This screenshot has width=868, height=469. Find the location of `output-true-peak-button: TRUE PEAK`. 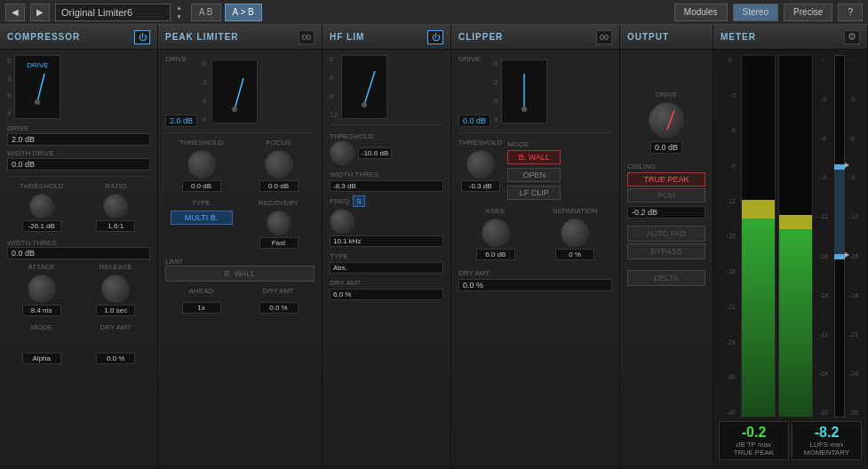

output-true-peak-button: TRUE PEAK is located at coordinates (666, 179).